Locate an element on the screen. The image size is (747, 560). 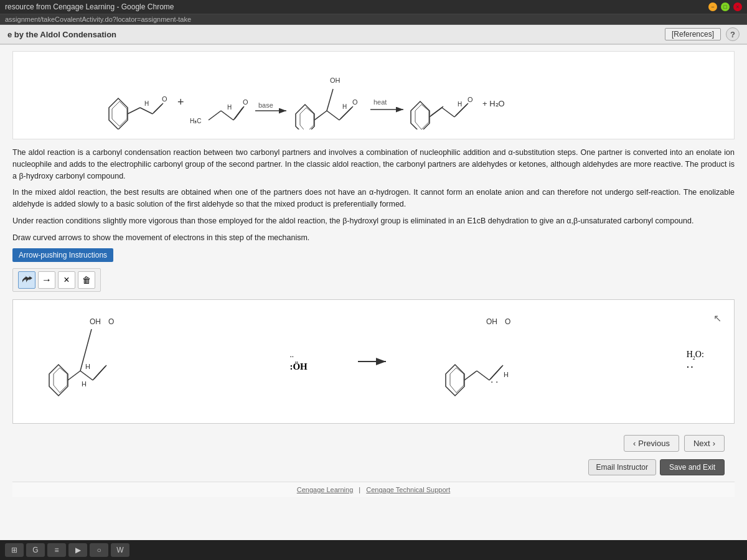
browser-title: resource from Cengage Learning - Google … is located at coordinates (90, 7).